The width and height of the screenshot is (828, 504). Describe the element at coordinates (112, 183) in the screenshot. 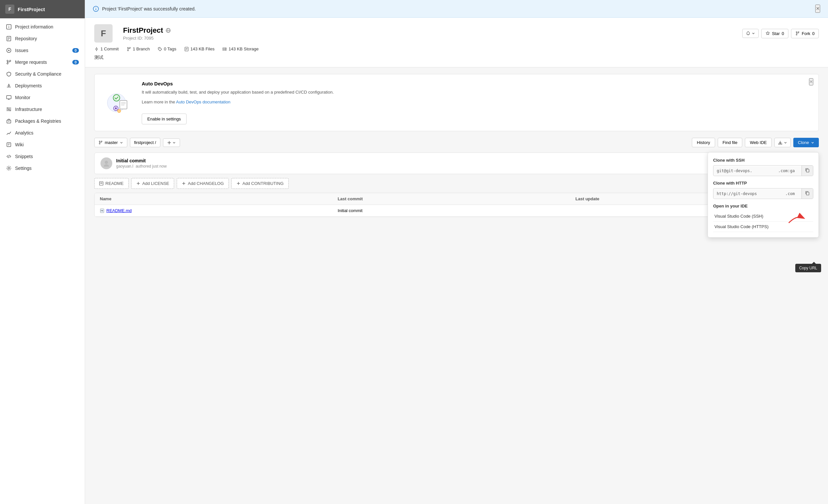

I see `add-readme-button: README` at that location.